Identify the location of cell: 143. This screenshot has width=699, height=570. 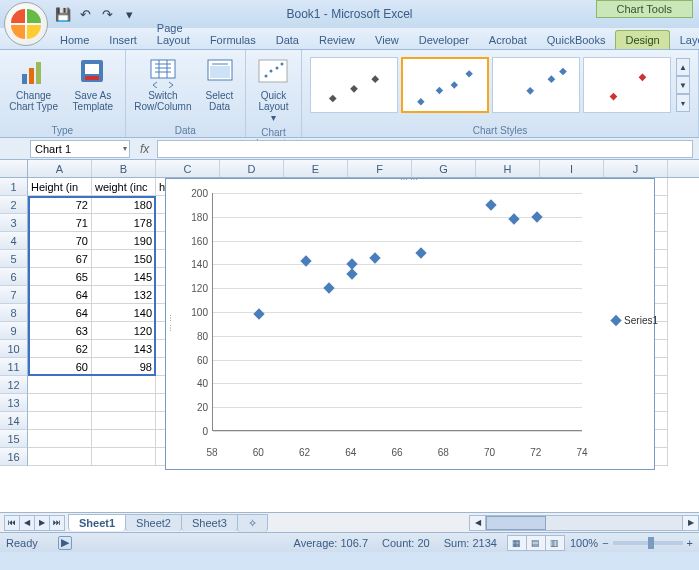
(124, 349).